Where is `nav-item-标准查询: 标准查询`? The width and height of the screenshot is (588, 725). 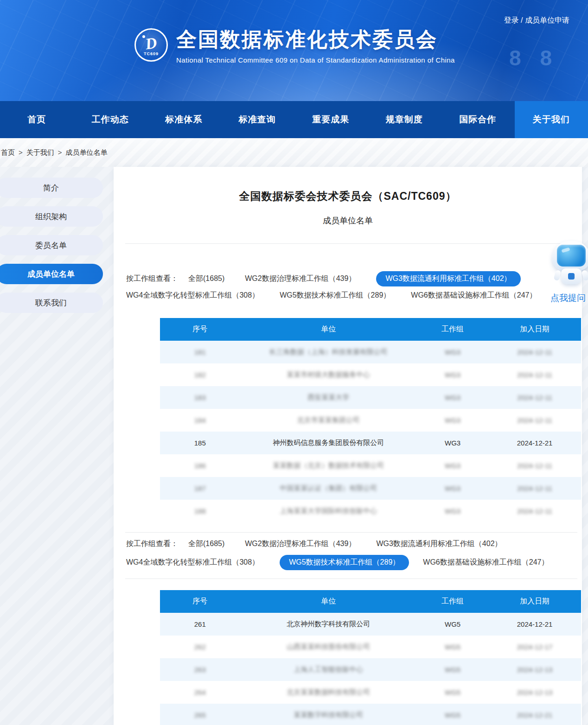 nav-item-标准查询: 标准查询 is located at coordinates (258, 120).